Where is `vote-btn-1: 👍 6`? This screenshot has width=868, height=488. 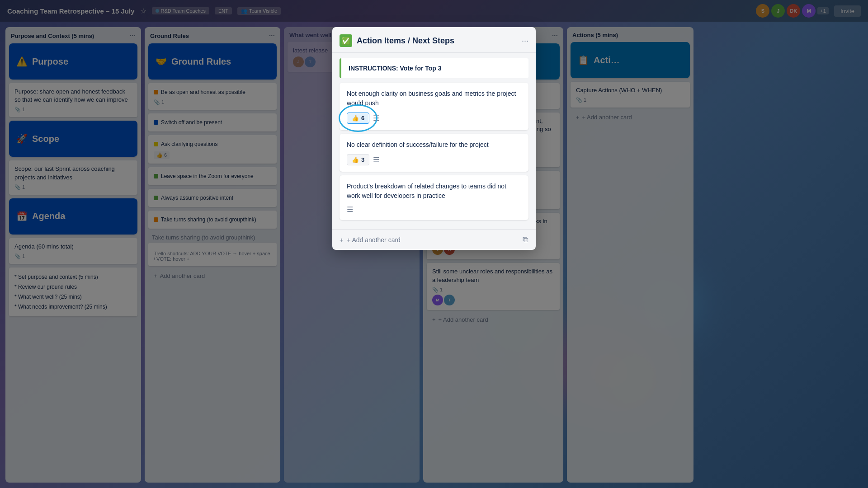 vote-btn-1: 👍 6 is located at coordinates (358, 118).